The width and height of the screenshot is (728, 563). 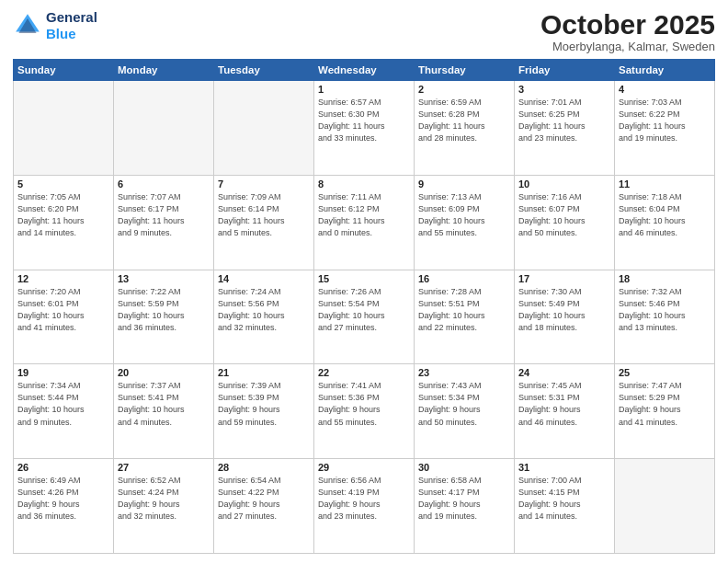 I want to click on day-info: Sunrise: 7:01 AMSunset: 6:25 PMDaylight:…, so click(x=564, y=121).